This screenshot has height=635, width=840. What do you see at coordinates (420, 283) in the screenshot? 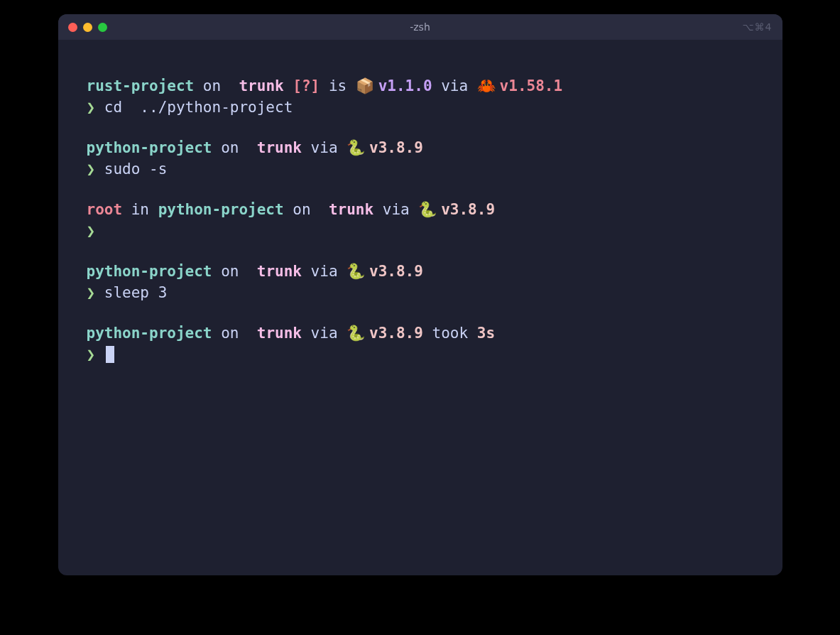
I see `prompt-block: python-project on trunk via 🐍 v3.8.9❯ sl…` at bounding box center [420, 283].